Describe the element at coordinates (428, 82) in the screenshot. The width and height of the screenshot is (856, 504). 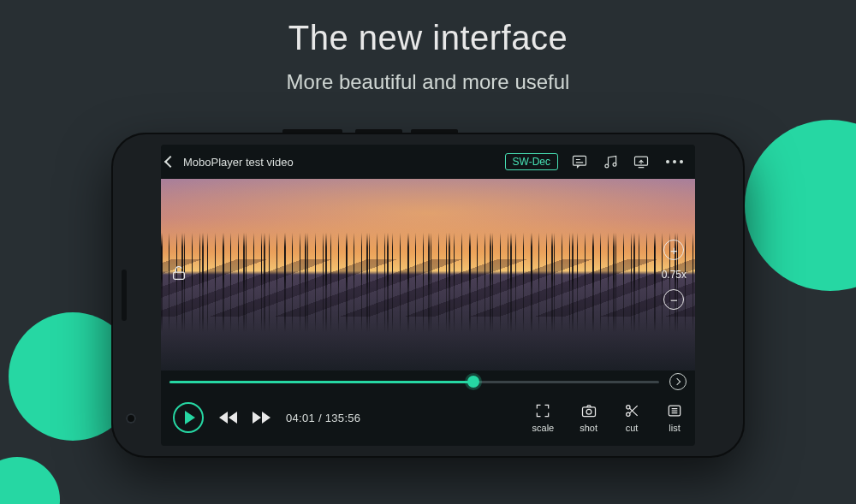
I see `promo-subhead: More beautiful and more useful` at that location.